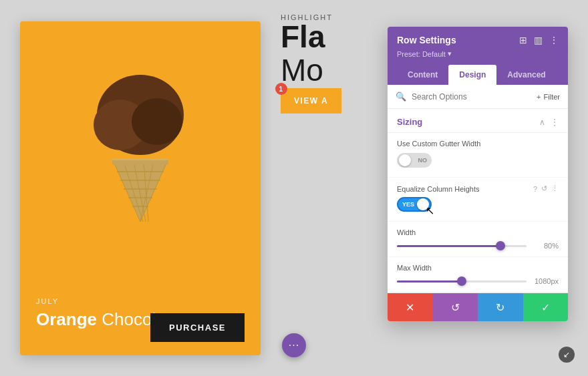  I want to click on max-width-slider-track, so click(462, 282).